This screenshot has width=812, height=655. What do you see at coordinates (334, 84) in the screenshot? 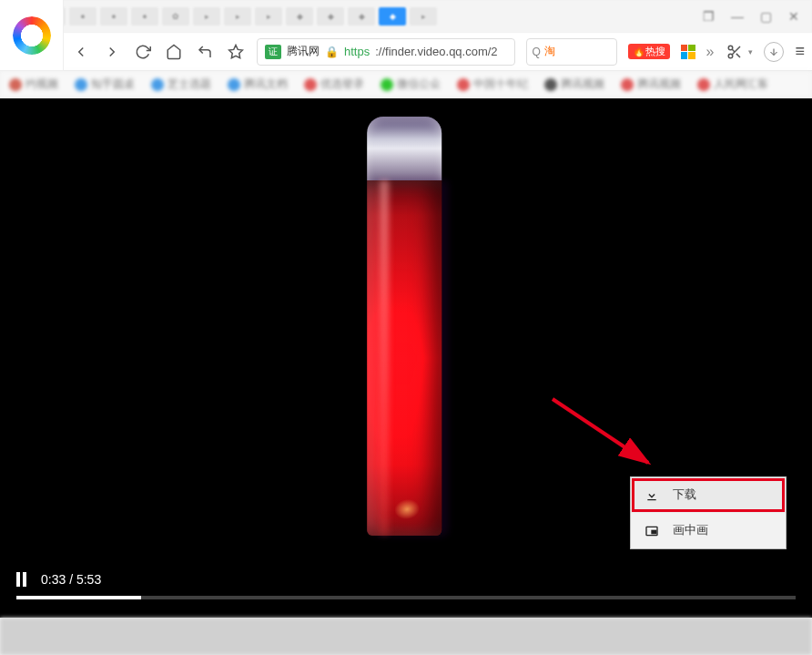
I see `bookmark-item: 优选登录` at bounding box center [334, 84].